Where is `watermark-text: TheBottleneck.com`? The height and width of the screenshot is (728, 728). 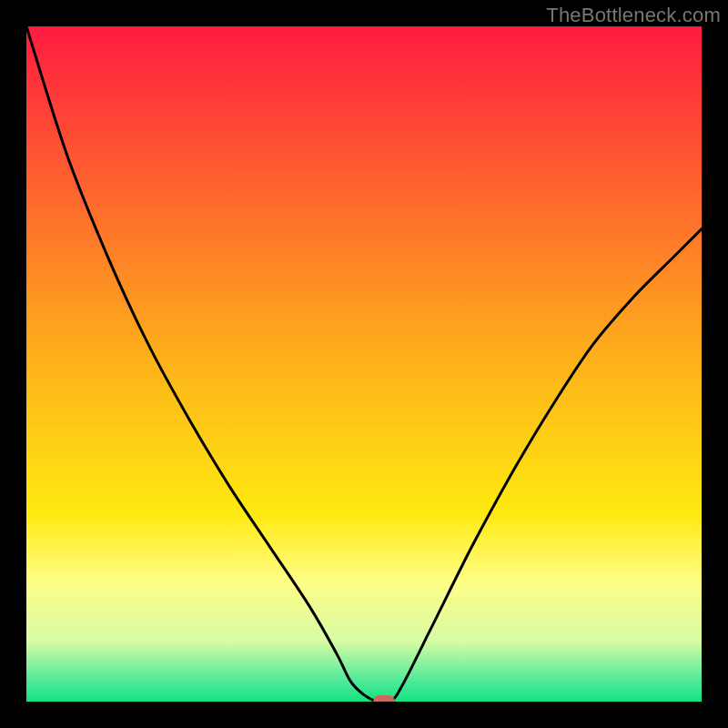 watermark-text: TheBottleneck.com is located at coordinates (633, 15).